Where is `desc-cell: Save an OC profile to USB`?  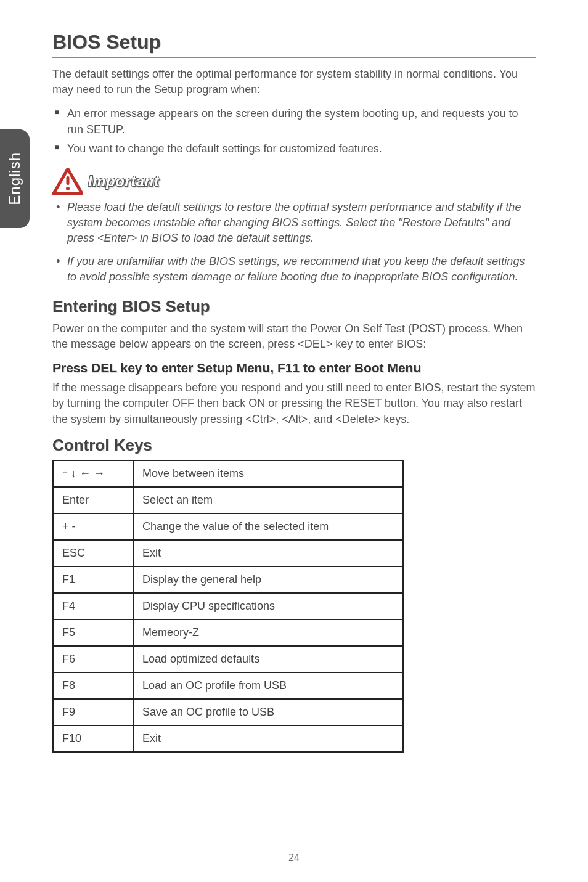
desc-cell: Save an OC profile to USB is located at coordinates (268, 713).